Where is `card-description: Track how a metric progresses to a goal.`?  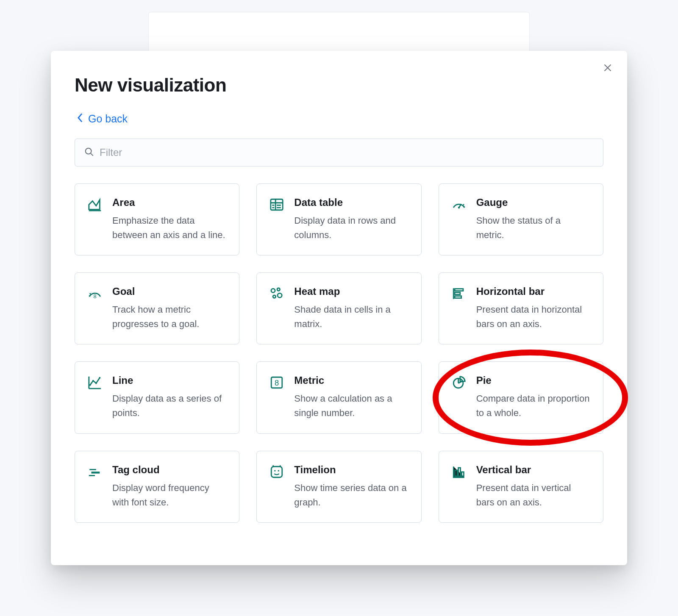
card-description: Track how a metric progresses to a goal. is located at coordinates (170, 317).